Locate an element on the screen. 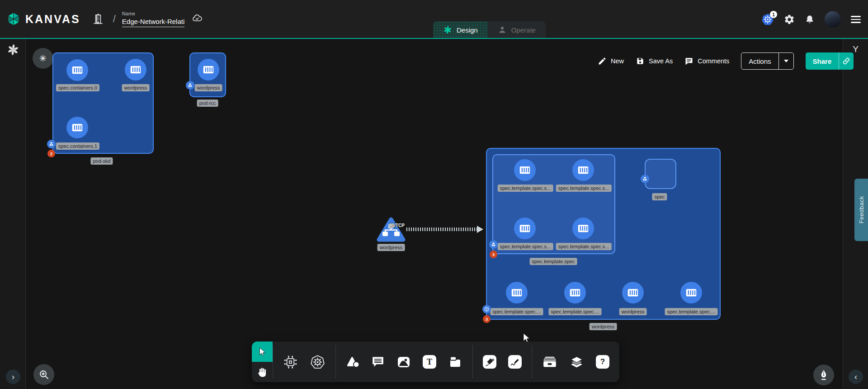  layers-tool-button is located at coordinates (577, 362).